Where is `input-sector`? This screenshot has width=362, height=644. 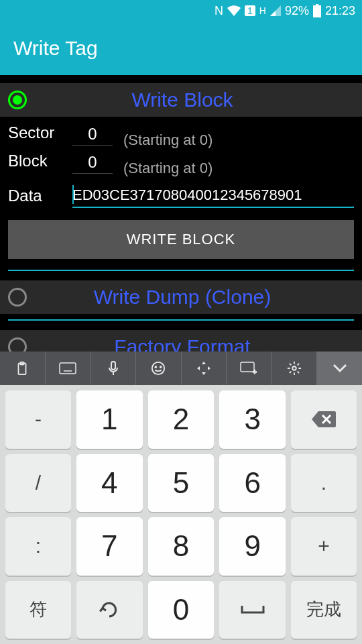
input-sector is located at coordinates (93, 134).